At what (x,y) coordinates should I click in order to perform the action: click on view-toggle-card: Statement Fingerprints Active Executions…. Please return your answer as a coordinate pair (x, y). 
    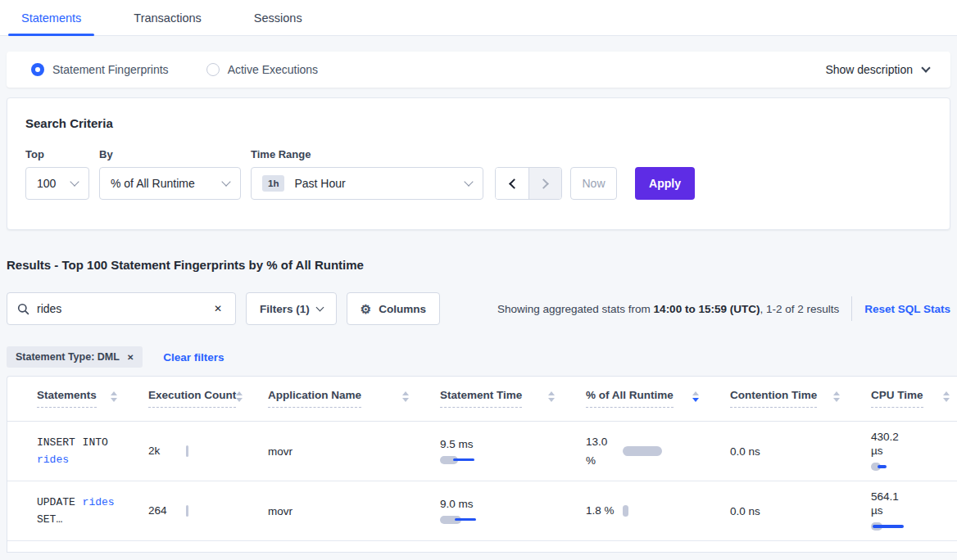
    Looking at the image, I should click on (478, 70).